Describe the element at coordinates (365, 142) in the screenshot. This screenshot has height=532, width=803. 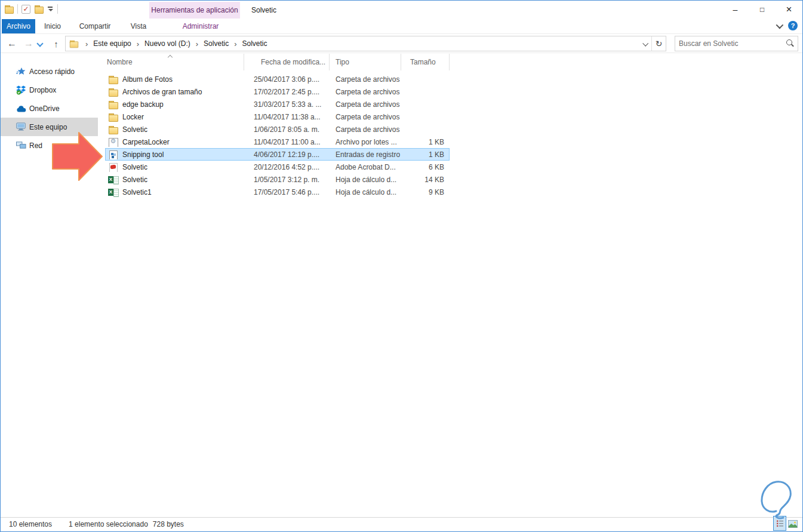
I see `file-type: Archivo por lotes ...` at that location.